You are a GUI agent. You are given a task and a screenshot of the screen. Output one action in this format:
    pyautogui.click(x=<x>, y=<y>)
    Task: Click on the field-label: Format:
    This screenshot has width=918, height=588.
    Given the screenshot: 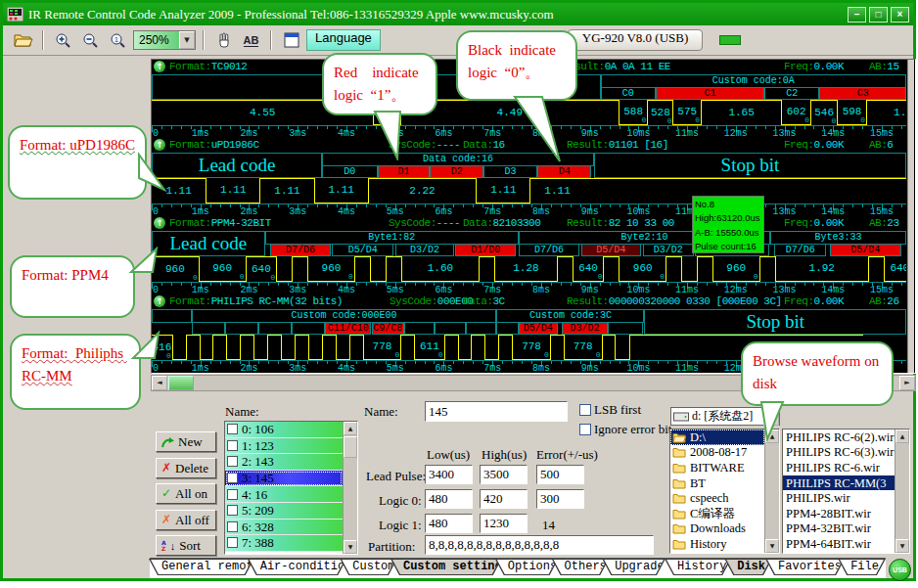 What is the action you would take?
    pyautogui.click(x=190, y=301)
    